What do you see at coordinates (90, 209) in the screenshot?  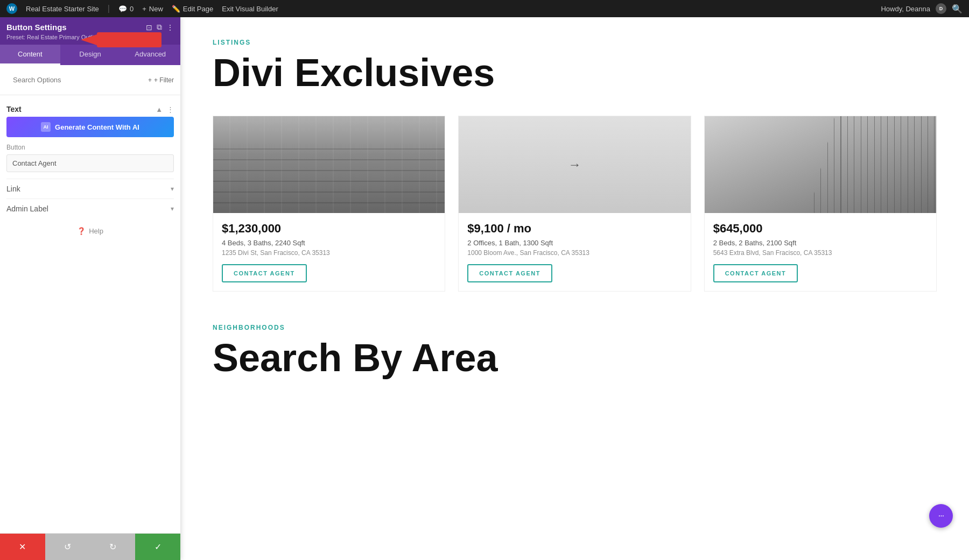 I see `admin-label-section: Admin Label ▾` at bounding box center [90, 209].